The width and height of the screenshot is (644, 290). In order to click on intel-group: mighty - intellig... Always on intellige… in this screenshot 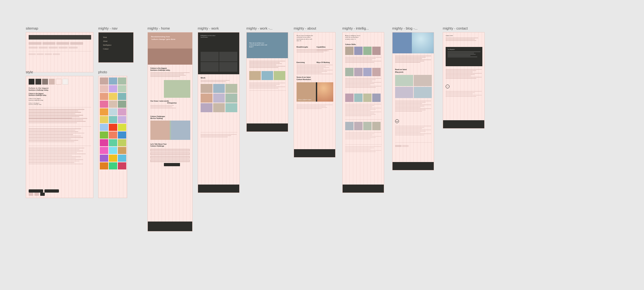, I will do `click(363, 110)`.